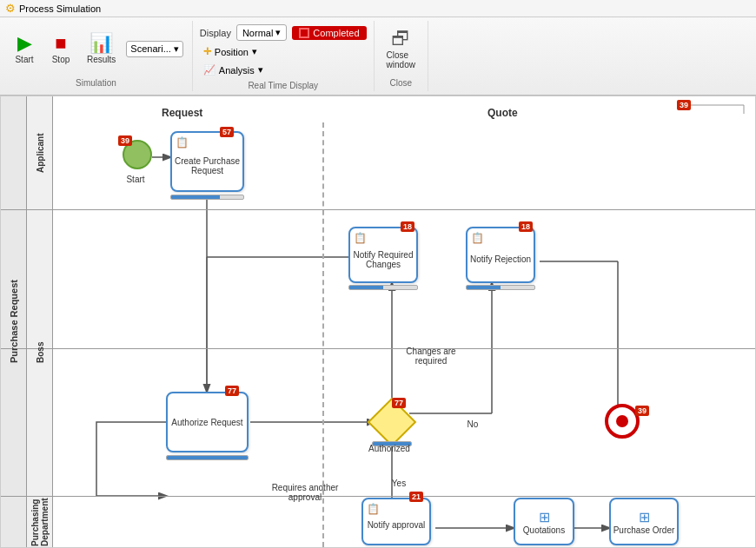  I want to click on ribbon: ▶ Start ■ Stop 📊 Results Scenari... ▾ Si…, so click(378, 56).